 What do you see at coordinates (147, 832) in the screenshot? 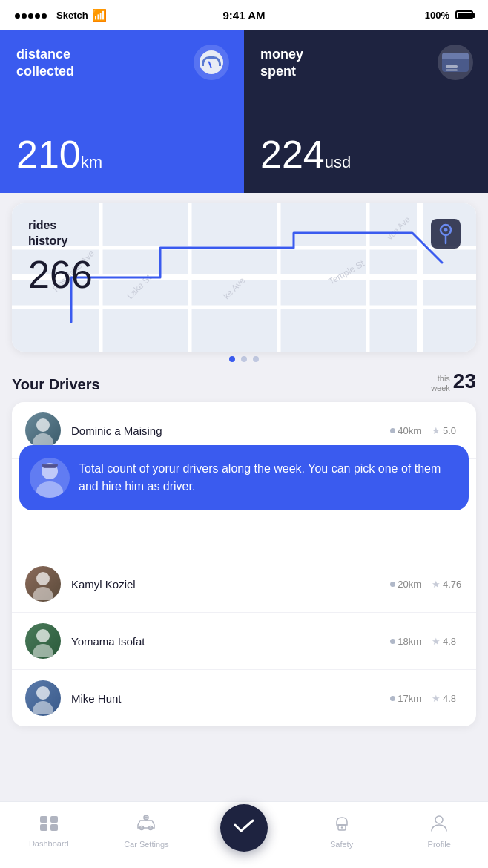
I see `nav-car-settings: Car Settings` at bounding box center [147, 832].